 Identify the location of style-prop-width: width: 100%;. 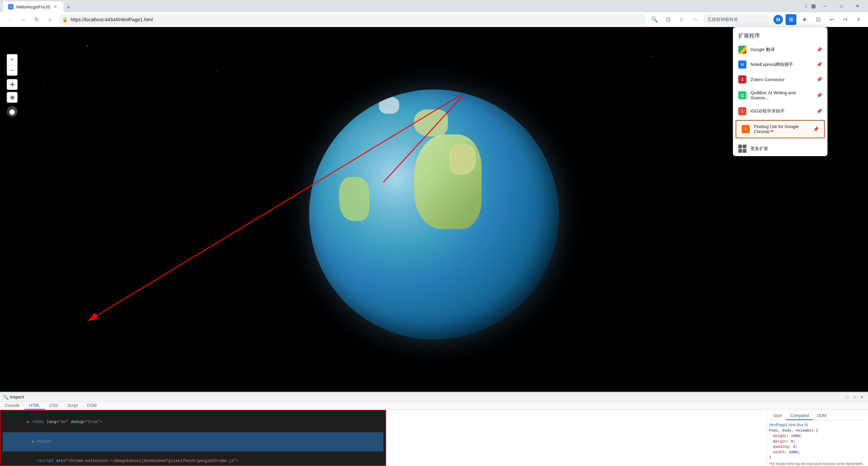
(819, 452).